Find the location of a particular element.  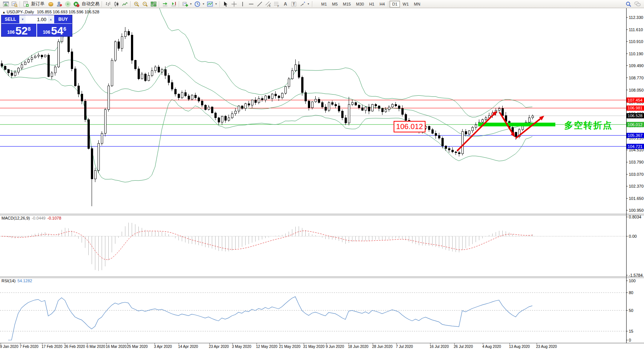

trendline-tool-icon is located at coordinates (260, 4).